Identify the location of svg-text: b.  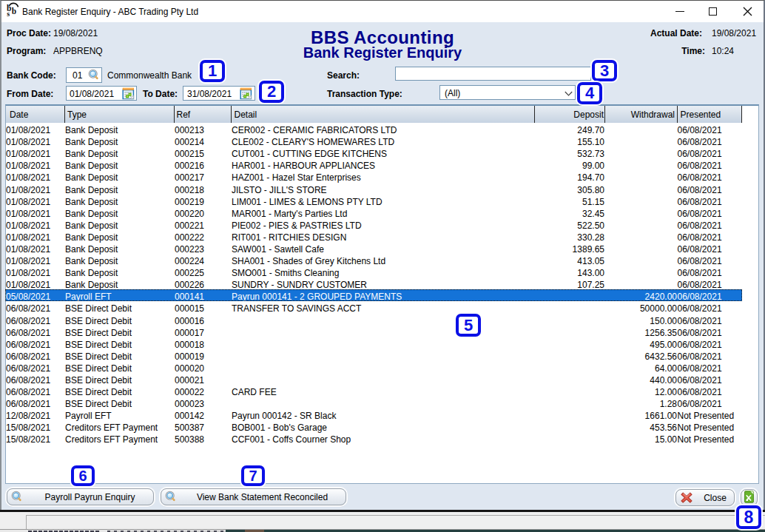
(14, 11).